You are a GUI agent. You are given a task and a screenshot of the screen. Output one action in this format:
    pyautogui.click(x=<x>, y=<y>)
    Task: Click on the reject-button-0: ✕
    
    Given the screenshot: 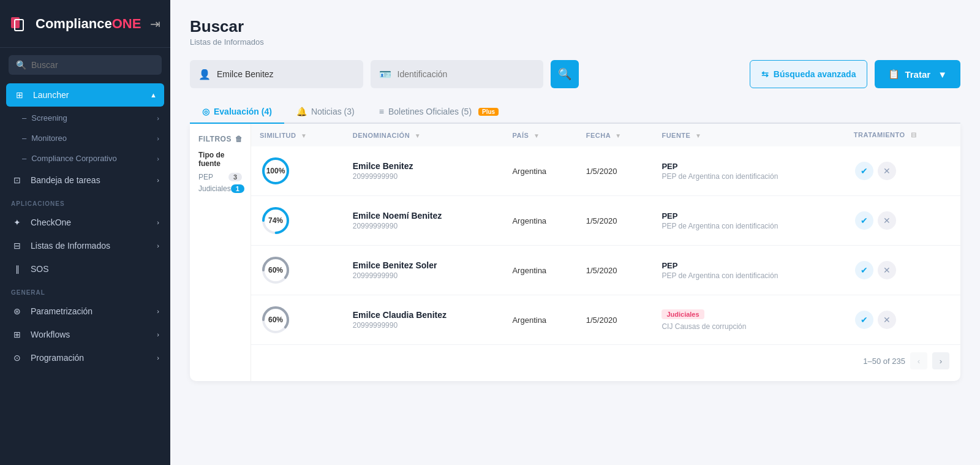 What is the action you would take?
    pyautogui.click(x=887, y=171)
    